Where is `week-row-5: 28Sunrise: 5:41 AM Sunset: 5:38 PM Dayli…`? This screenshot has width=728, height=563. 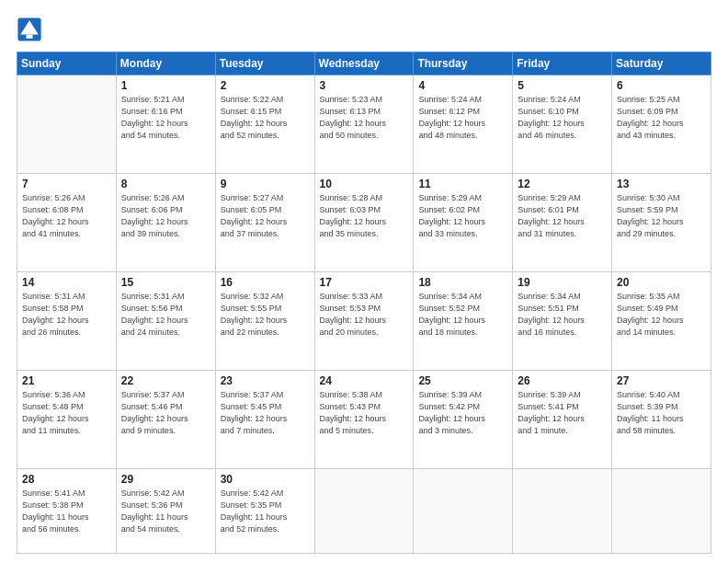
week-row-5: 28Sunrise: 5:41 AM Sunset: 5:38 PM Dayli… is located at coordinates (364, 511).